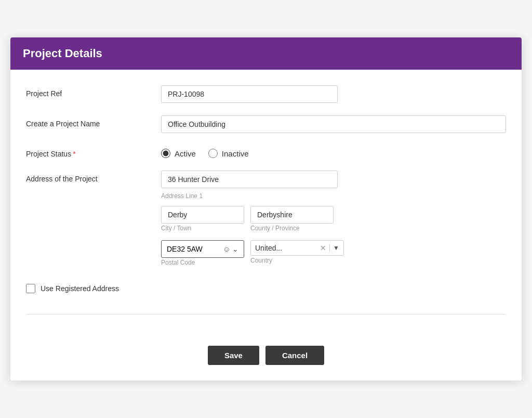 The height and width of the screenshot is (418, 532). Describe the element at coordinates (80, 289) in the screenshot. I see `use-registered-label: Use Registered Address` at that location.